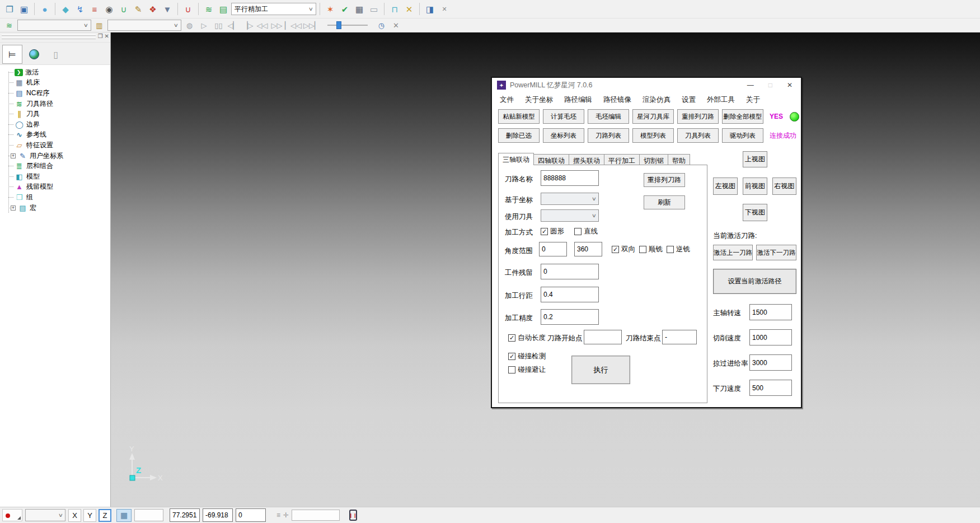  Describe the element at coordinates (725, 186) in the screenshot. I see `left-view-button: 左视图` at that location.